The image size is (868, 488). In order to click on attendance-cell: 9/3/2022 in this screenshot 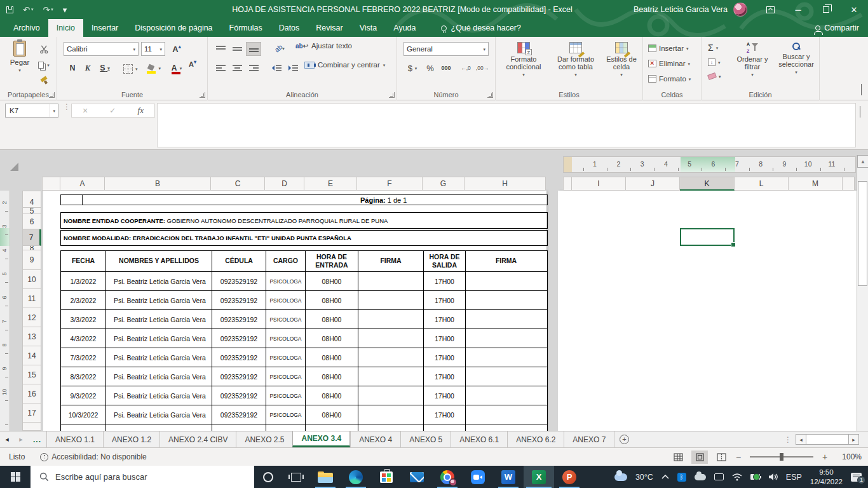, I will do `click(83, 395)`.